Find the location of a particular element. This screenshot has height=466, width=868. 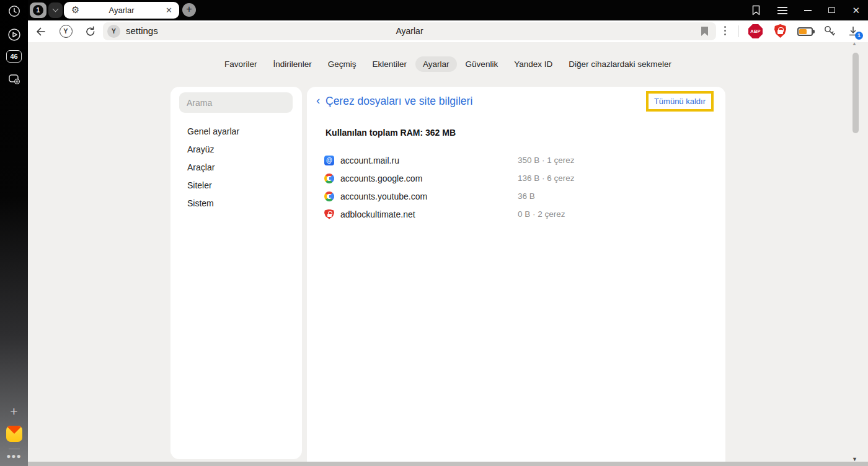

site-cookie-info: 0 B · 2 çerez is located at coordinates (542, 214).